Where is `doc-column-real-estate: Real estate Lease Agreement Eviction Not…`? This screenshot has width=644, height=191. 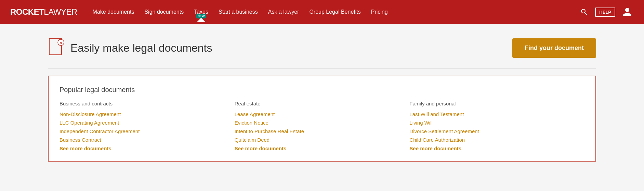 doc-column-real-estate: Real estate Lease Agreement Eviction Not… is located at coordinates (322, 126).